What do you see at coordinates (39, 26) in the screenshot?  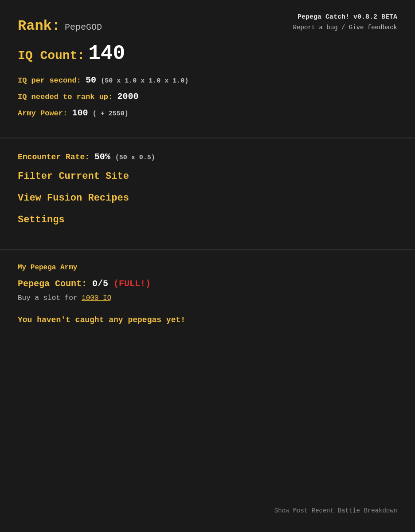 I see `rank-label: Rank:` at bounding box center [39, 26].